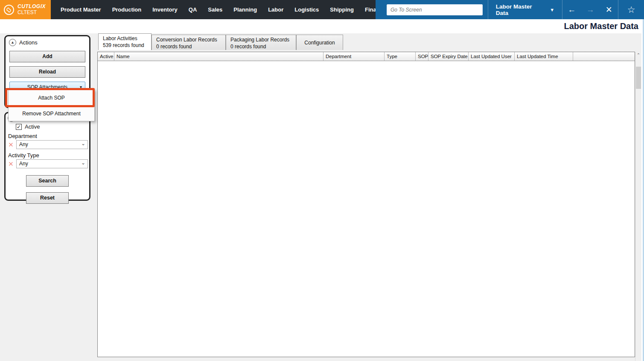 This screenshot has width=644, height=361. Describe the element at coordinates (261, 42) in the screenshot. I see `tab-packaging-labor-records: Packaging Labor Records0 records found` at that location.